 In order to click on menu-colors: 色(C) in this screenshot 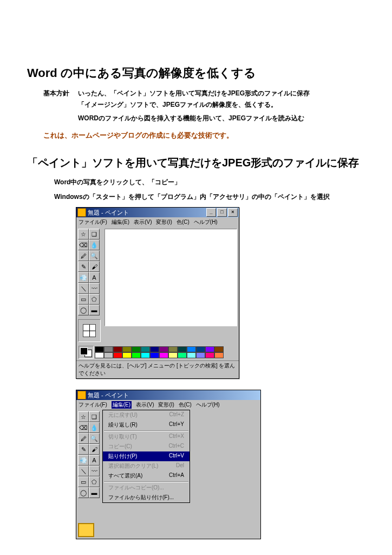, I will do `click(183, 222)`.